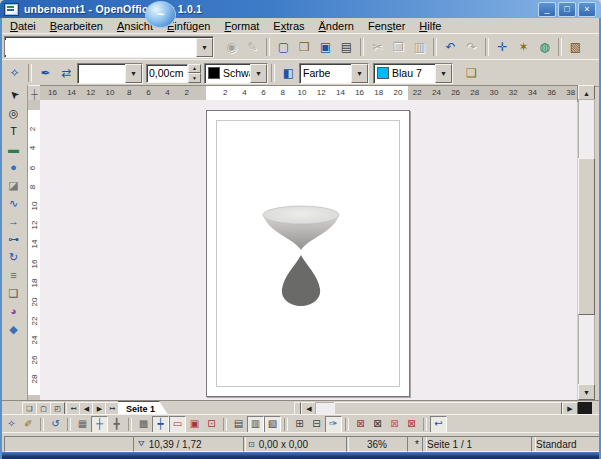 This screenshot has height=459, width=601. What do you see at coordinates (28, 424) in the screenshot?
I see `direct-edit-toggle: ✐` at bounding box center [28, 424].